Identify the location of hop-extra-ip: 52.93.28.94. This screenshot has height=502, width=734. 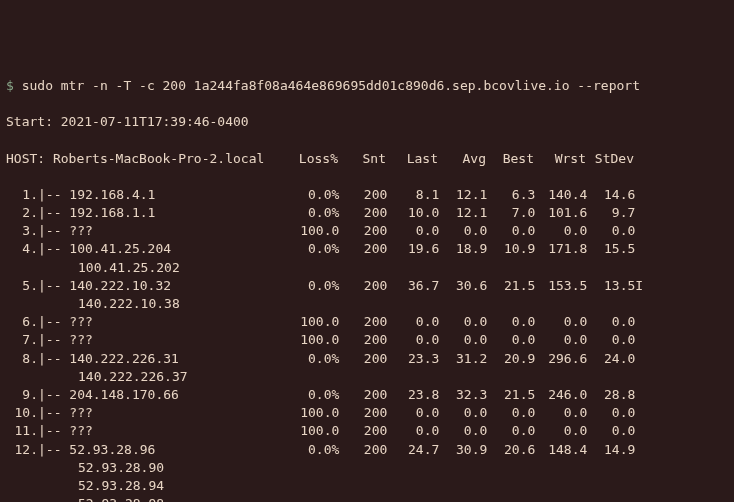
(85, 486).